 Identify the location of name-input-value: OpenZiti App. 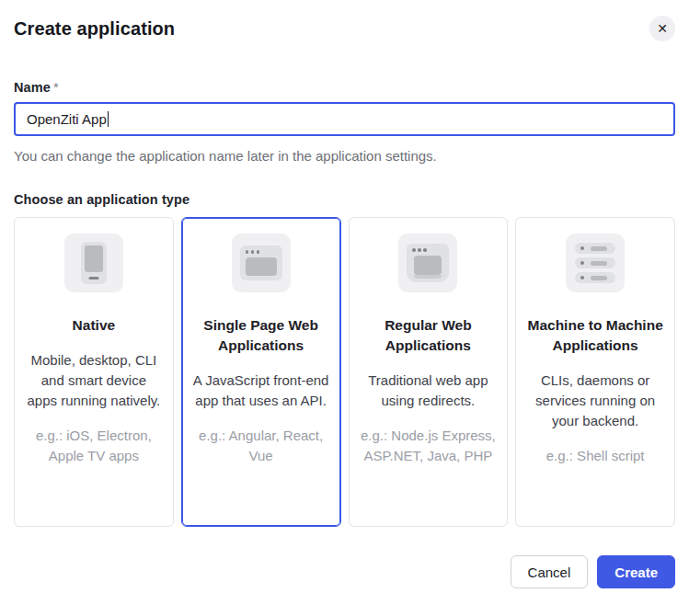
(66, 120).